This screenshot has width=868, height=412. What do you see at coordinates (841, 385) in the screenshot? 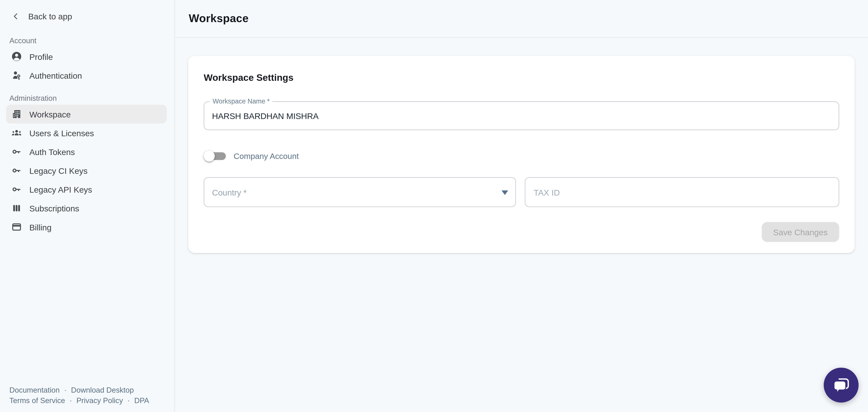
I see `chat-widget-button` at bounding box center [841, 385].